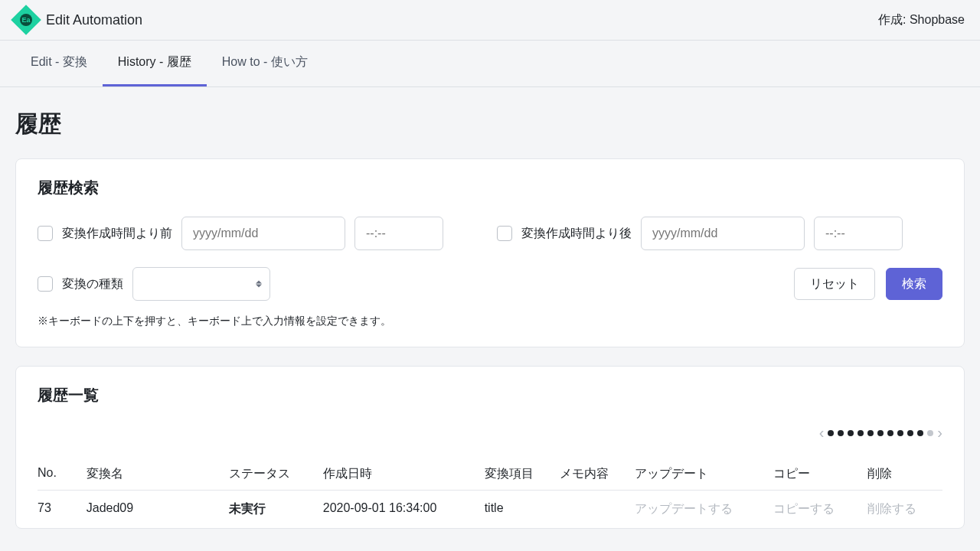  Describe the element at coordinates (260, 233) in the screenshot. I see `search-before-group: 変換作成時間より前` at that location.